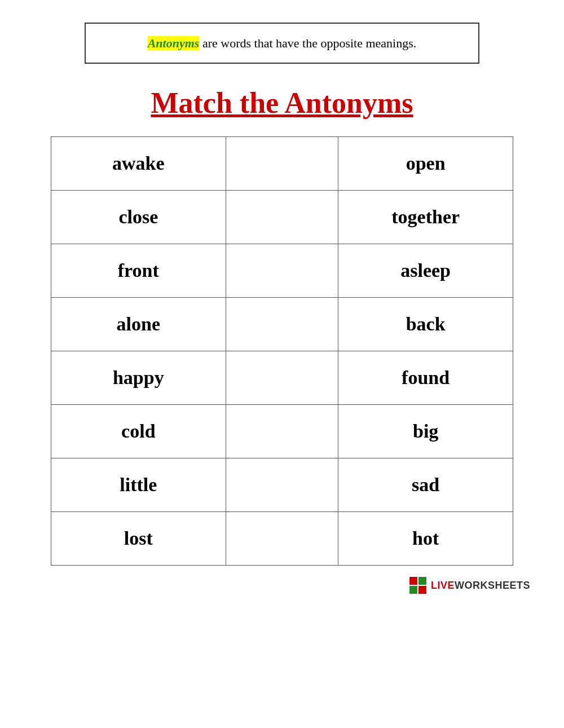  Describe the element at coordinates (470, 585) in the screenshot. I see `liveworksheets-logo: LIVEWORKSHEETS` at that location.